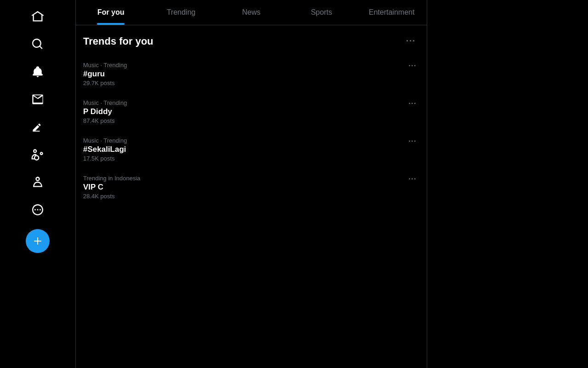 This screenshot has width=588, height=368. I want to click on trend-name: VIP C, so click(112, 187).